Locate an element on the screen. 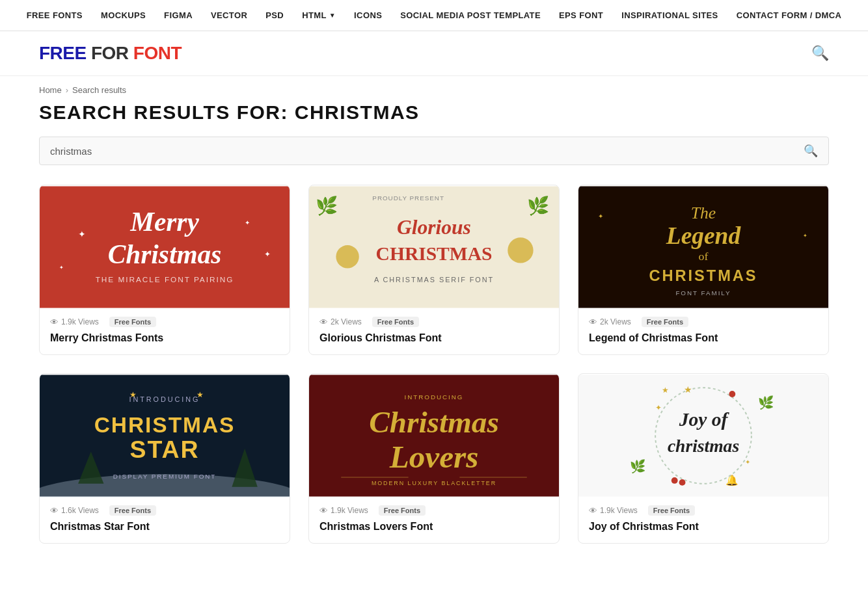 The width and height of the screenshot is (868, 595). card-glorious-christmas: 🌿 🌿 PROUDLY PRESENT Glorious CHRISTMAS A… is located at coordinates (434, 270).